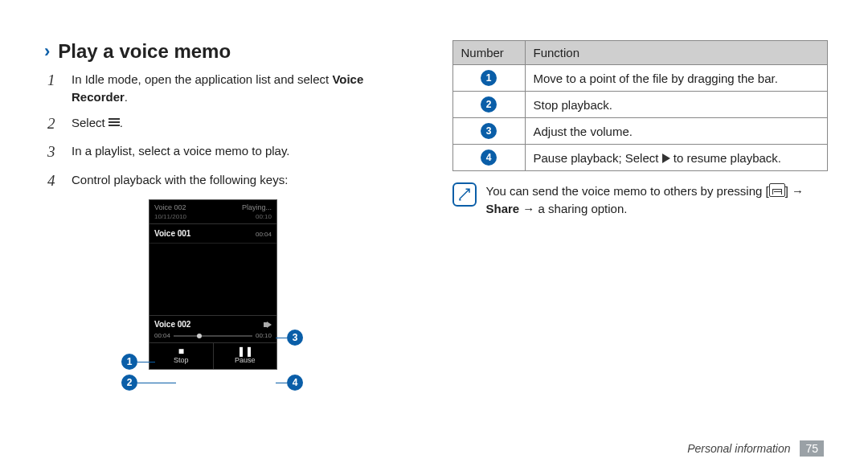  I want to click on note-icon, so click(465, 195).